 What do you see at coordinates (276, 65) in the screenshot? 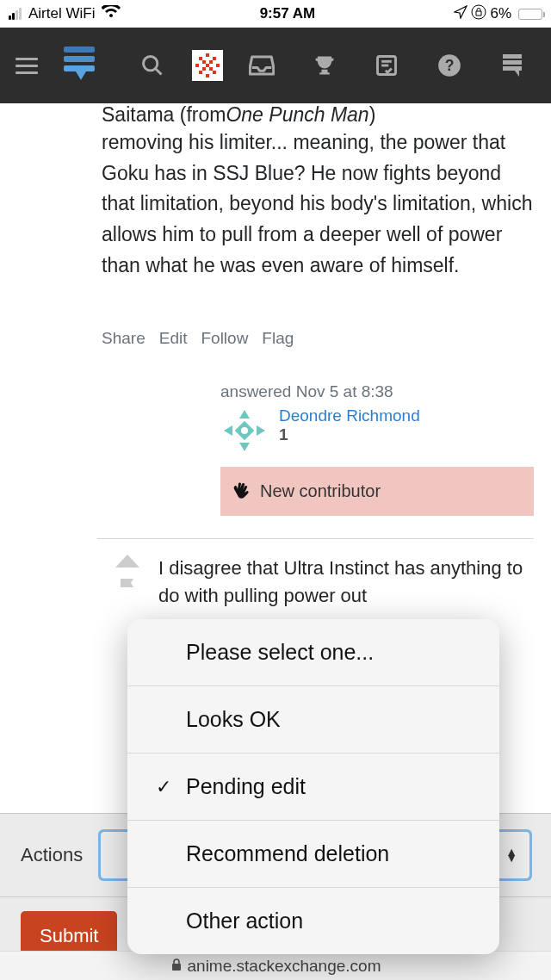
I see `top-bar: ?` at bounding box center [276, 65].